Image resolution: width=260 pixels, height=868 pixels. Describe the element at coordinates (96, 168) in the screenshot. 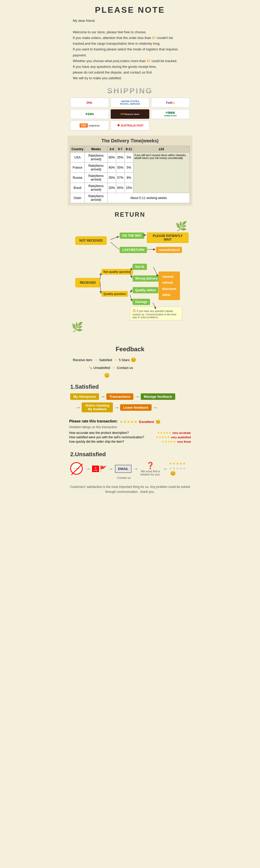

I see `rate-france: Rate(Items arrived)` at that location.